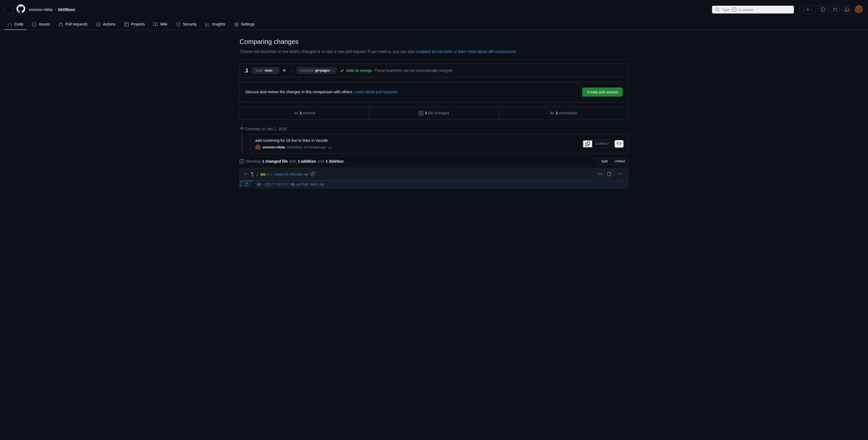 Image resolution: width=868 pixels, height=440 pixels. What do you see at coordinates (567, 113) in the screenshot?
I see `contributors-label: contributor` at bounding box center [567, 113].